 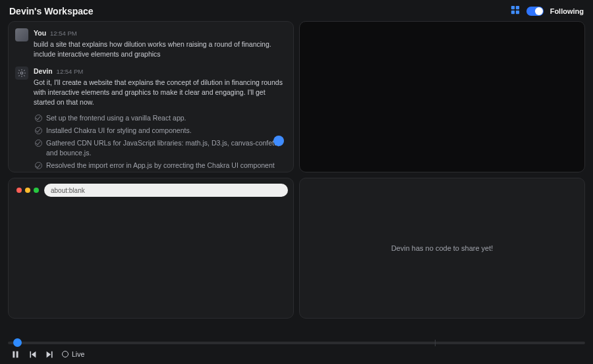 What do you see at coordinates (51, 11) in the screenshot?
I see `workspace-title: Devin's Workspace` at bounding box center [51, 11].